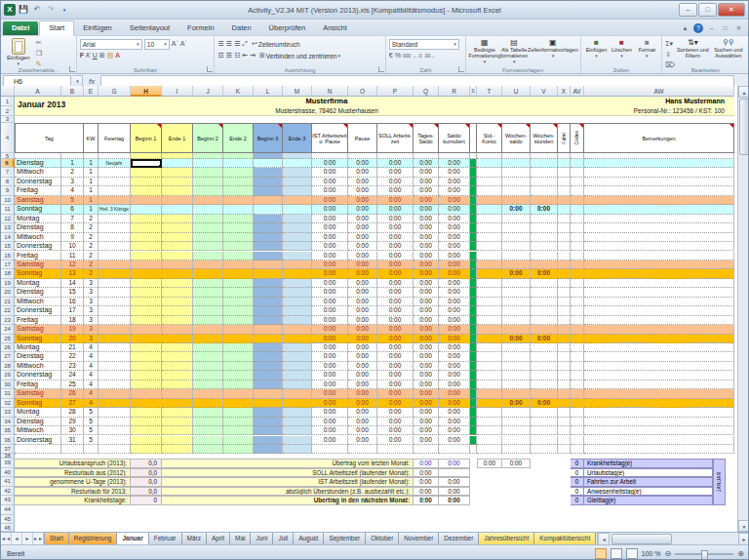 The image size is (749, 560). Describe the element at coordinates (426, 139) in the screenshot. I see `header-tages-saldo: Tages- Saldo` at that location.